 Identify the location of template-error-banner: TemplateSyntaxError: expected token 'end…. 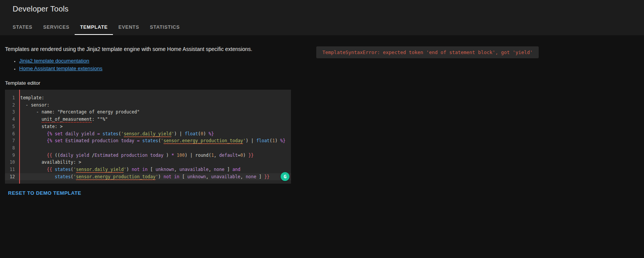
(427, 52).